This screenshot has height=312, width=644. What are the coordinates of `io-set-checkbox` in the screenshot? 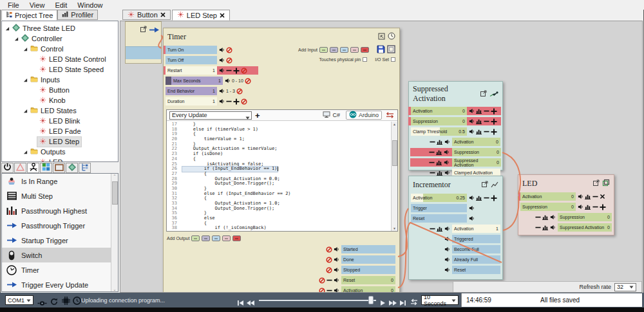 It's located at (393, 59).